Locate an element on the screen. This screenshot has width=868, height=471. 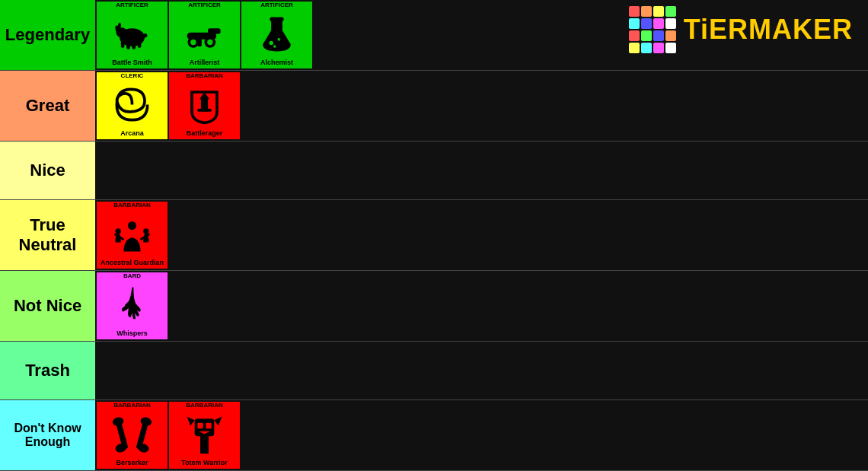
card-subtype-totem-warrior: BARBARIAN is located at coordinates (204, 405).